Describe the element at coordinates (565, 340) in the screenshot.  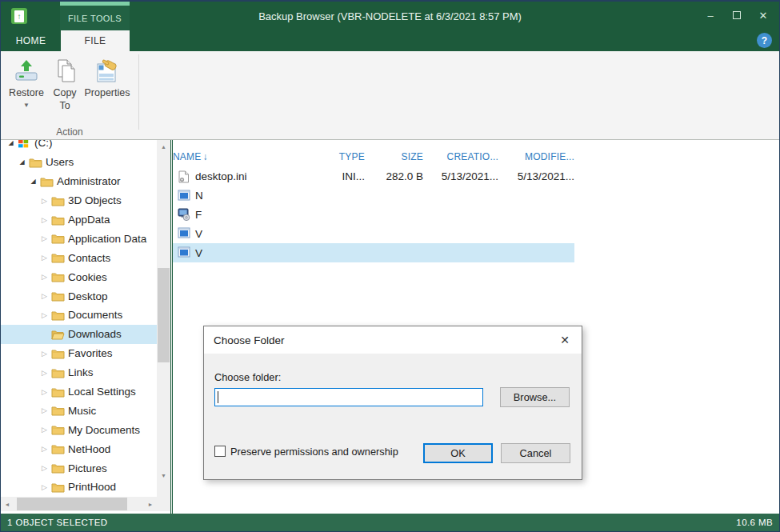
I see `dialog-close-button: ✕` at that location.